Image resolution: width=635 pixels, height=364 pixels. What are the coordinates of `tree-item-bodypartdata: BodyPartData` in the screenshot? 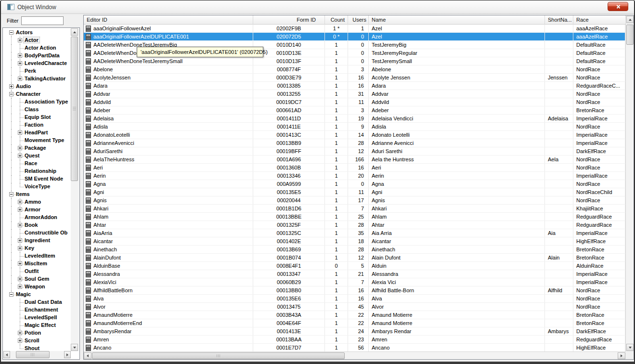 It's located at (37, 56).